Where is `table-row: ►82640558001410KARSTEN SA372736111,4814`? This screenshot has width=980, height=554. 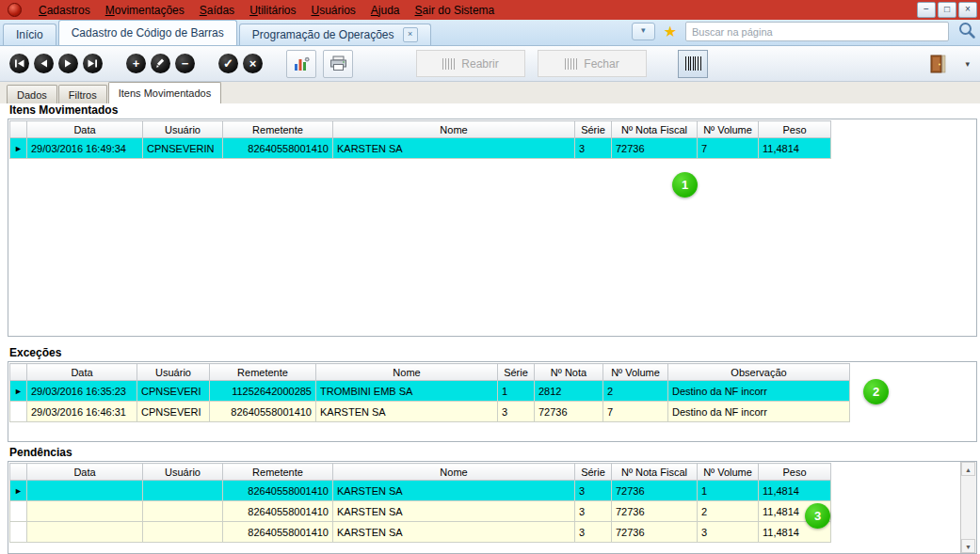 table-row: ►82640558001410KARSTEN SA372736111,4814 is located at coordinates (421, 491).